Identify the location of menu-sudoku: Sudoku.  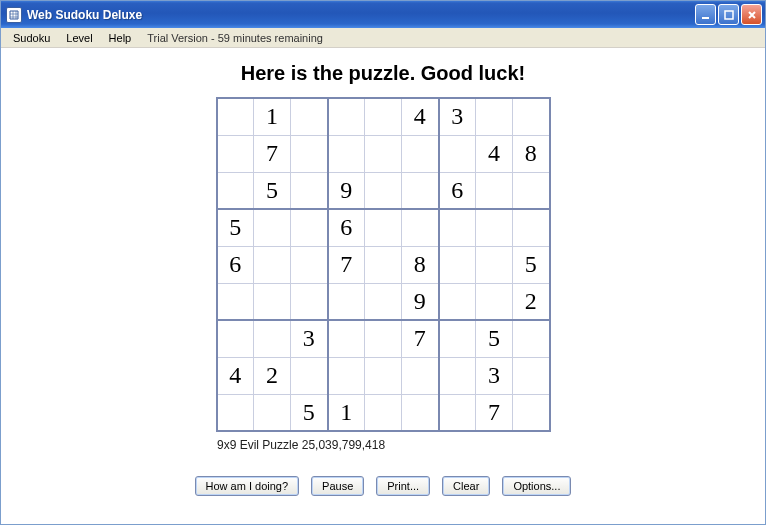
(32, 38).